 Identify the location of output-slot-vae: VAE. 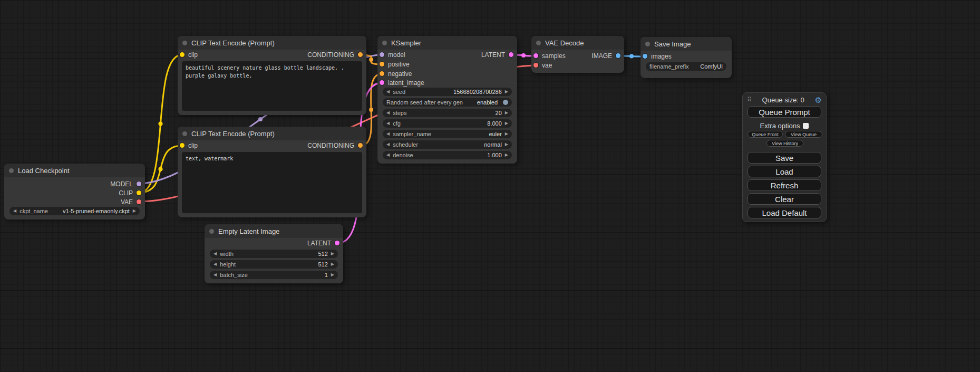
(131, 202).